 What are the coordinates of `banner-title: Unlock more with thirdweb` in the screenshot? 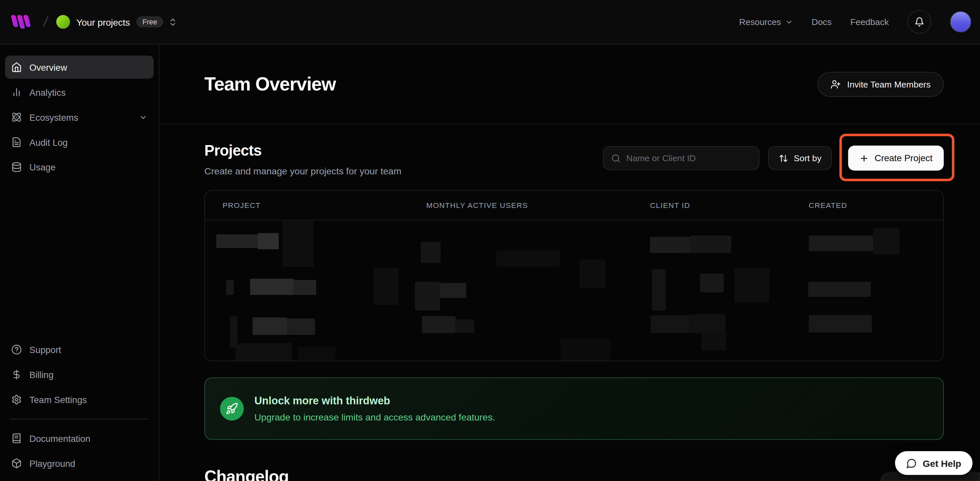 It's located at (375, 401).